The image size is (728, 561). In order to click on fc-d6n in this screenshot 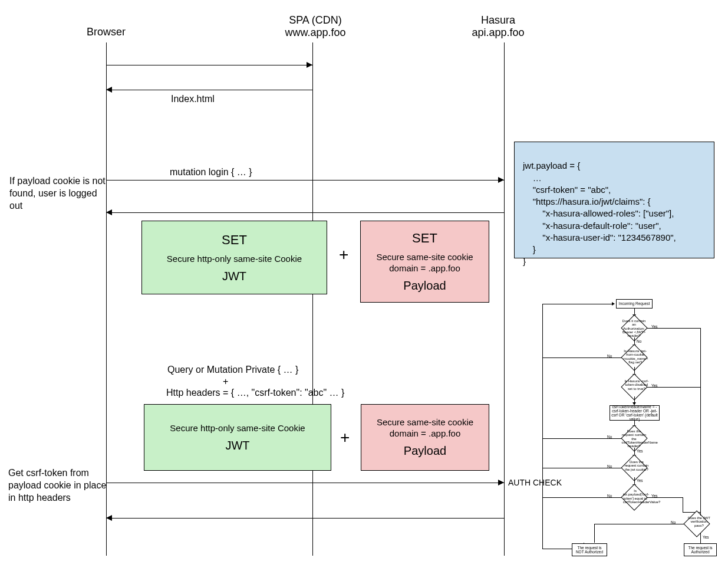, I will do `click(582, 498)`.